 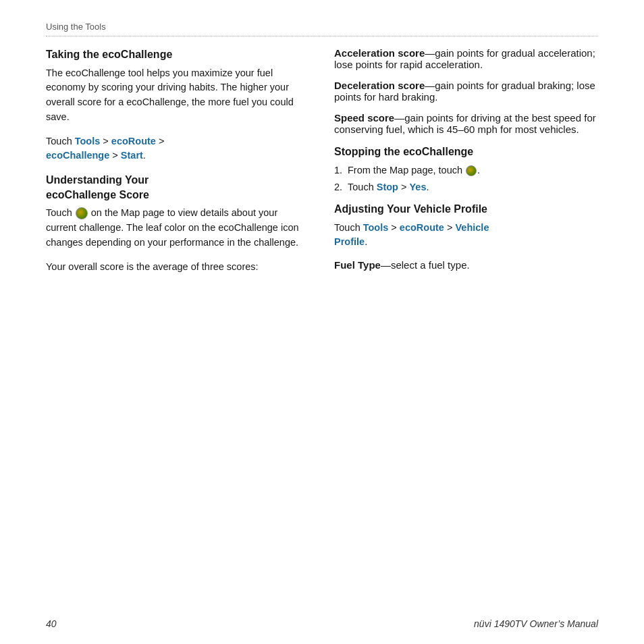 I want to click on section1-body: The ecoChallenge tool helps you maximize…, so click(x=178, y=96).